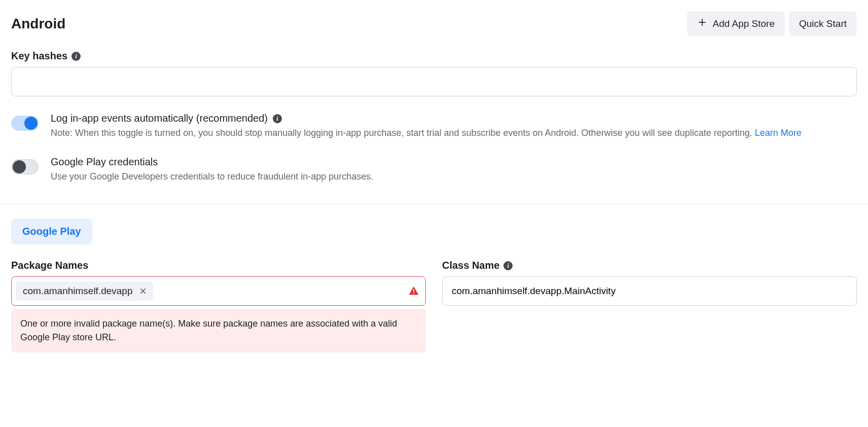 The image size is (868, 427). What do you see at coordinates (40, 56) in the screenshot?
I see `key-hashes-label: Key hashes` at bounding box center [40, 56].